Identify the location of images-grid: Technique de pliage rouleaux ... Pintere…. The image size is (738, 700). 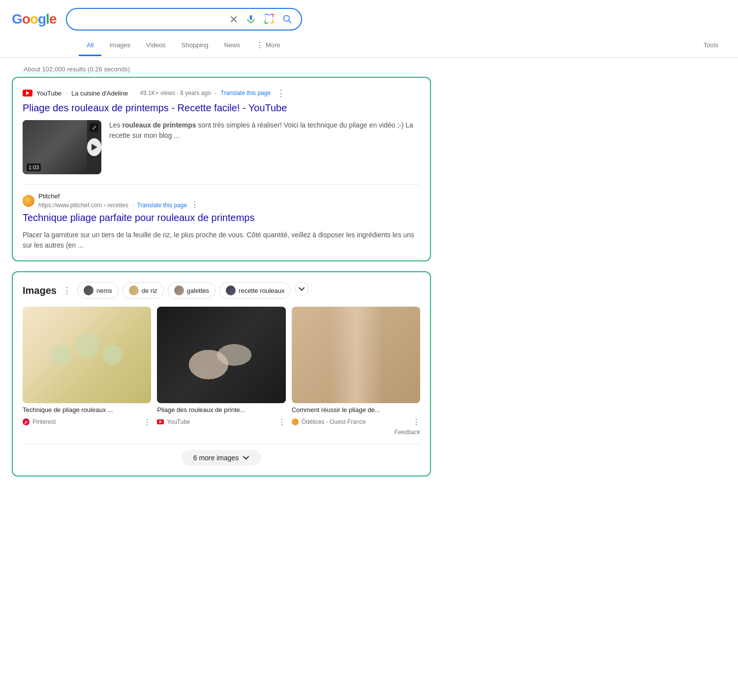
(221, 367).